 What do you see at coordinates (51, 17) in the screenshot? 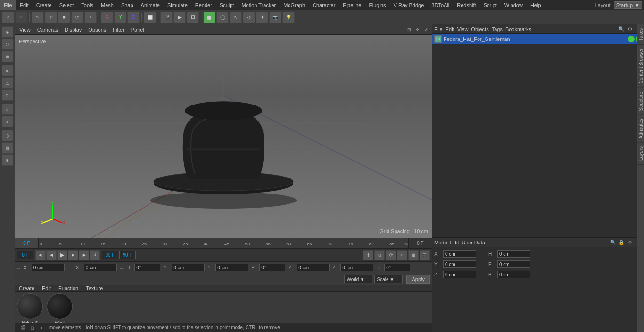
I see `move-tool-button: ✛` at bounding box center [51, 17].